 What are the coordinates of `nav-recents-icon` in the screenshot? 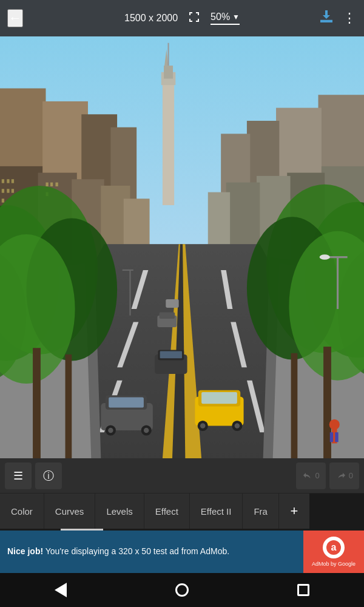 It's located at (303, 590).